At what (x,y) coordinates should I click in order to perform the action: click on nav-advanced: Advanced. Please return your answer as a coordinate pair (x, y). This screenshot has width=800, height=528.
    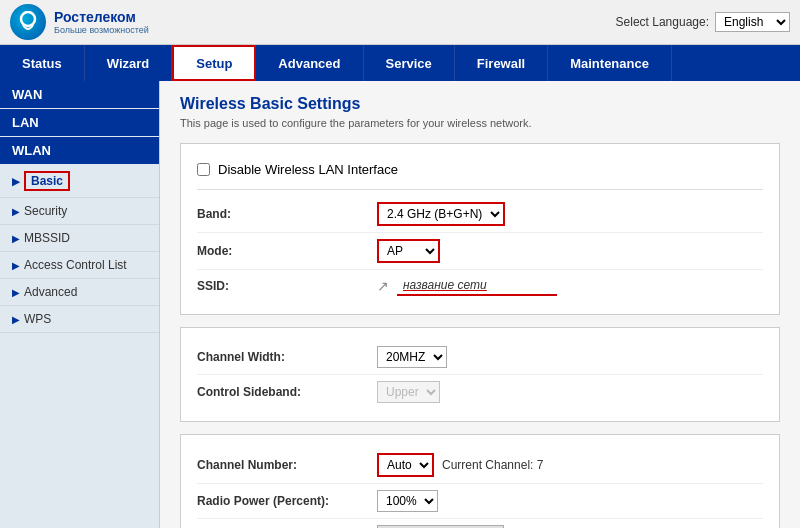
    Looking at the image, I should click on (310, 63).